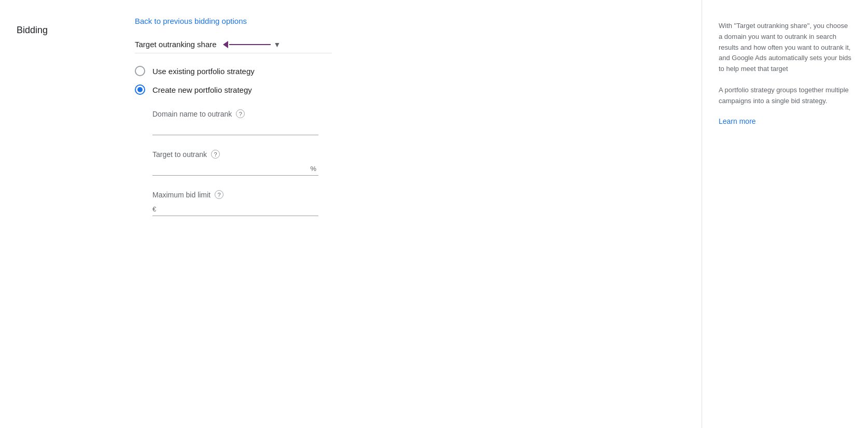  What do you see at coordinates (737, 121) in the screenshot?
I see `learn-more-link: Learn more` at bounding box center [737, 121].